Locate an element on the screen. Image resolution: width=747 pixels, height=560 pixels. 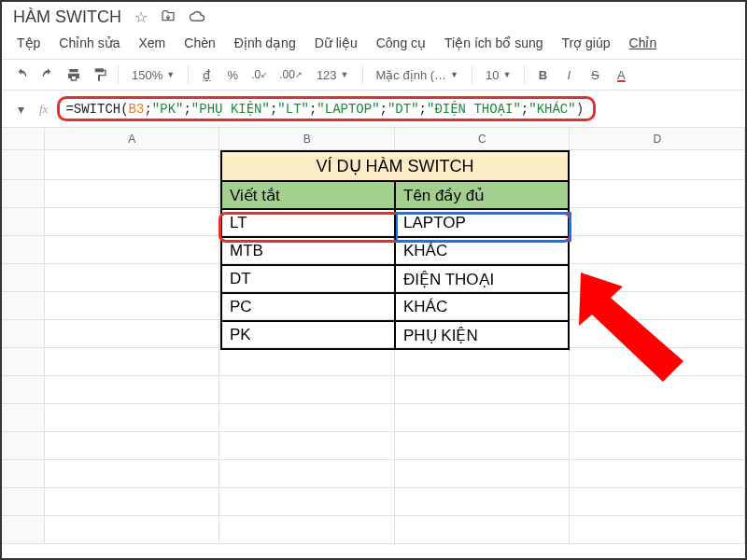
dec-decrease-button: .0↙ is located at coordinates (260, 75).